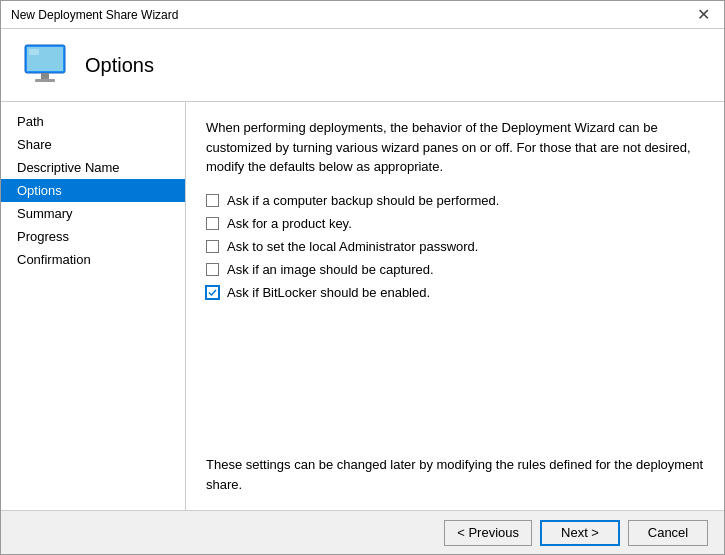  What do you see at coordinates (455, 224) in the screenshot?
I see `option-row-1: Ask for a product key.` at bounding box center [455, 224].